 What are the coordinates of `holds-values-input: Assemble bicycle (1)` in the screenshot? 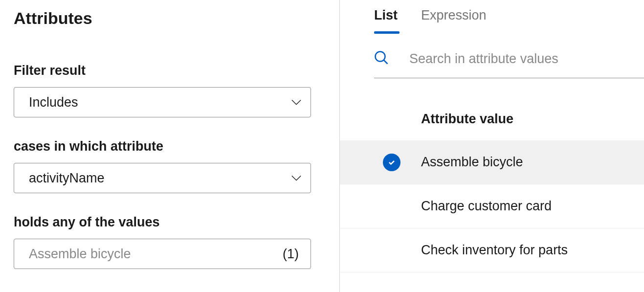 It's located at (162, 254).